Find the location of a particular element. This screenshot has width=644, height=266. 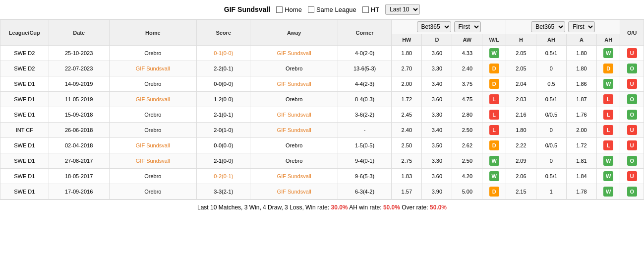

hw: 1.57 is located at coordinates (407, 192).